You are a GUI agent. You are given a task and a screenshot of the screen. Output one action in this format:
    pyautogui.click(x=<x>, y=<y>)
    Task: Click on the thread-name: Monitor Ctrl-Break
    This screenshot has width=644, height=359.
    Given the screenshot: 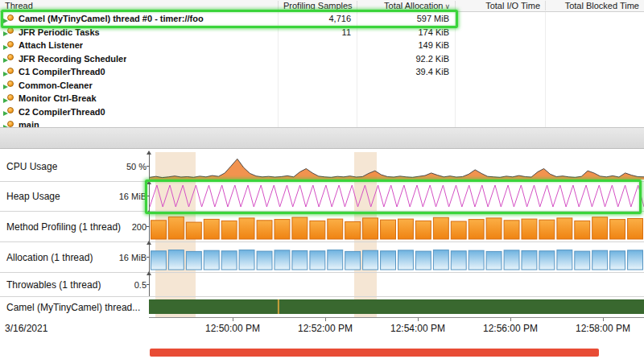 What is the action you would take?
    pyautogui.click(x=58, y=98)
    